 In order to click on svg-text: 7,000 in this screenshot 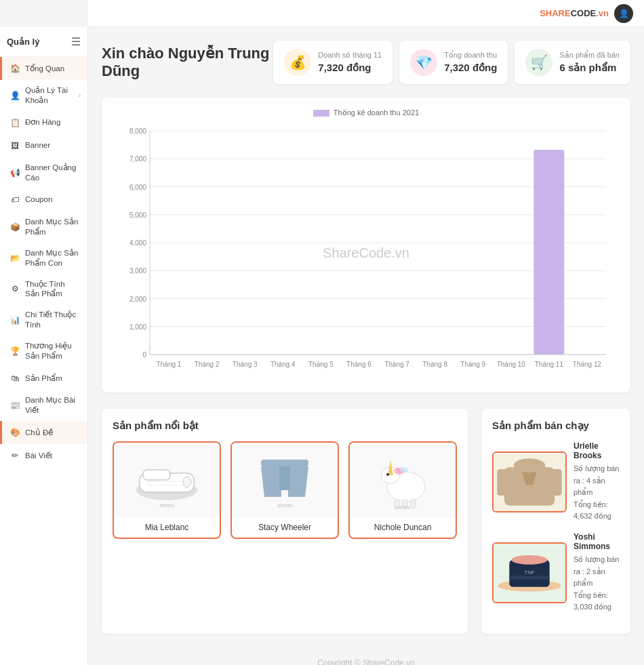, I will do `click(138, 159)`.